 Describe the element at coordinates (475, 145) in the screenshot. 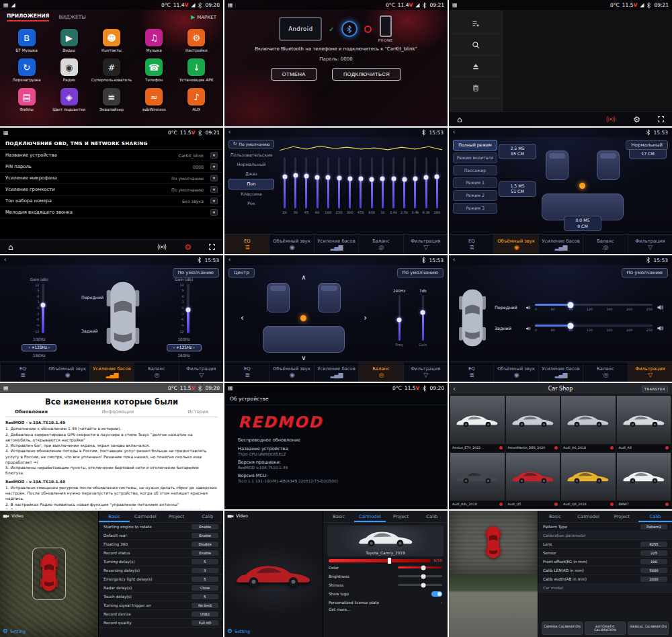

I see `mode-button: Полный режим` at that location.